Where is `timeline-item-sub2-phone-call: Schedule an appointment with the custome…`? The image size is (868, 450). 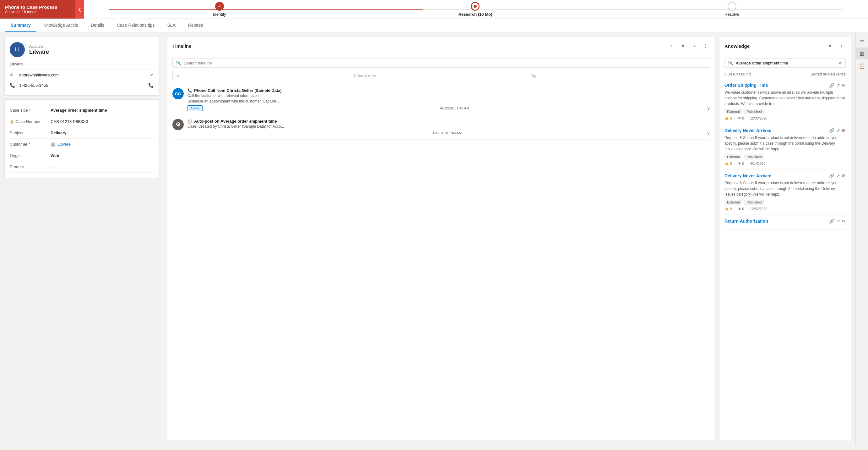 timeline-item-sub2-phone-call: Schedule an appointment with the custome… is located at coordinates (449, 101).